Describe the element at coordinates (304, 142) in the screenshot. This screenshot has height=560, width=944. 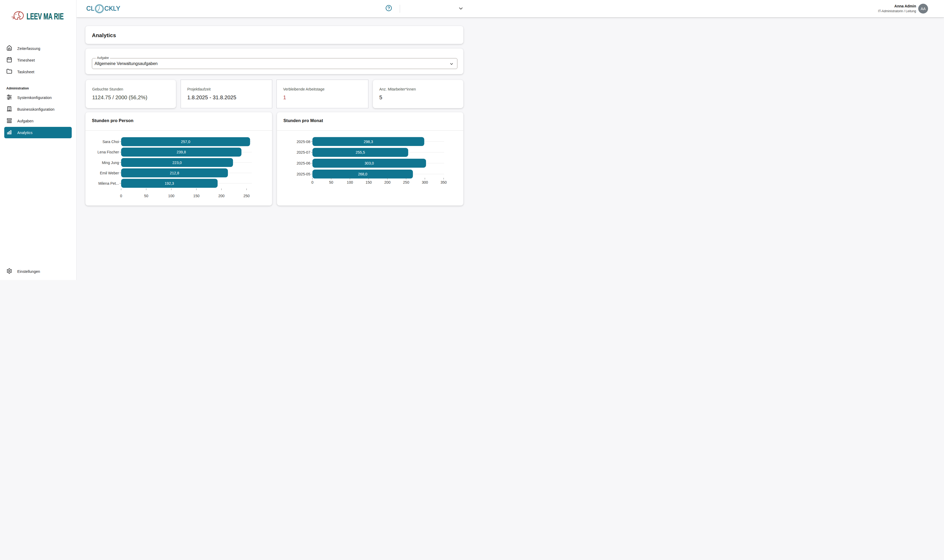
I see `svg-text: 2025-08` at that location.